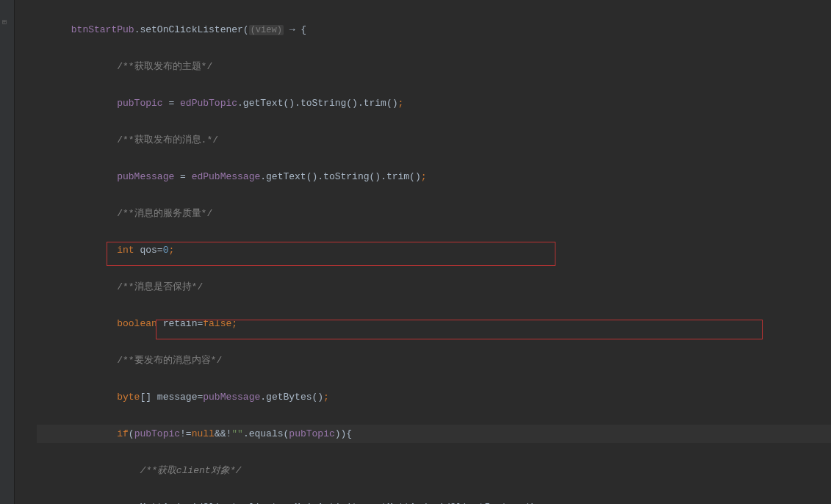  I want to click on code-line: btnStartPub.setOnClickListener((view) → …, so click(434, 29).